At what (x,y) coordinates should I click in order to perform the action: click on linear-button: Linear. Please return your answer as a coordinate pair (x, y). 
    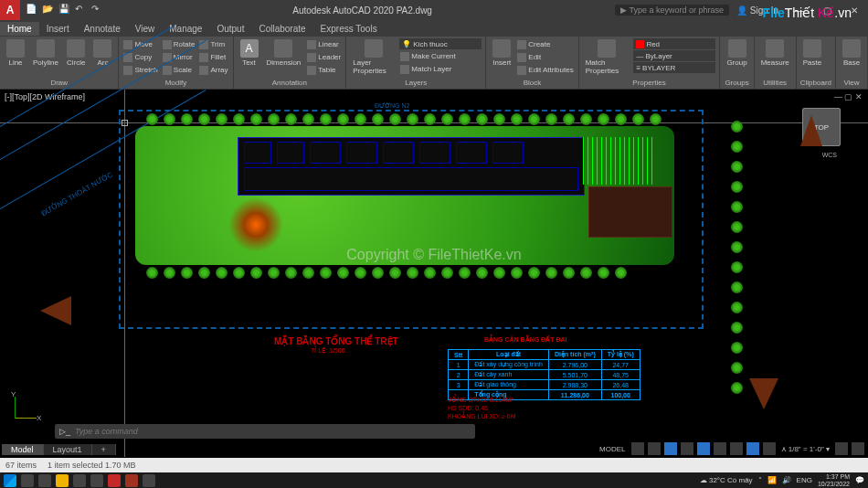
    Looking at the image, I should click on (323, 44).